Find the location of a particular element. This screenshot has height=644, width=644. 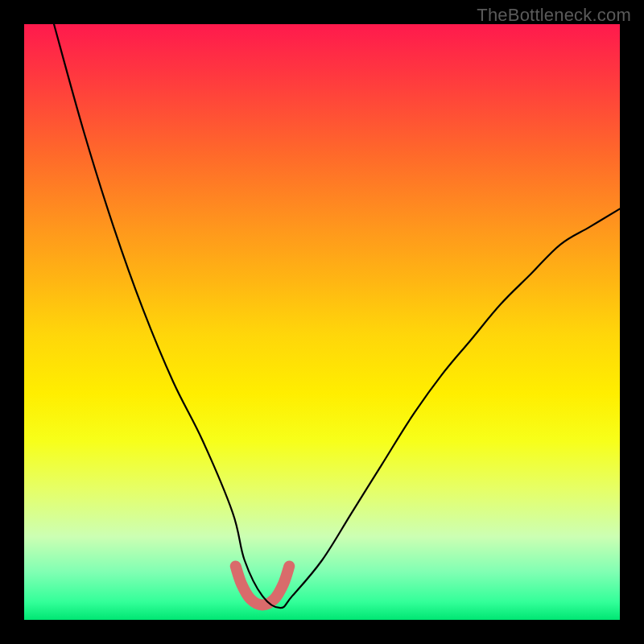

watermark-text: TheBottleneck.com is located at coordinates (554, 15).